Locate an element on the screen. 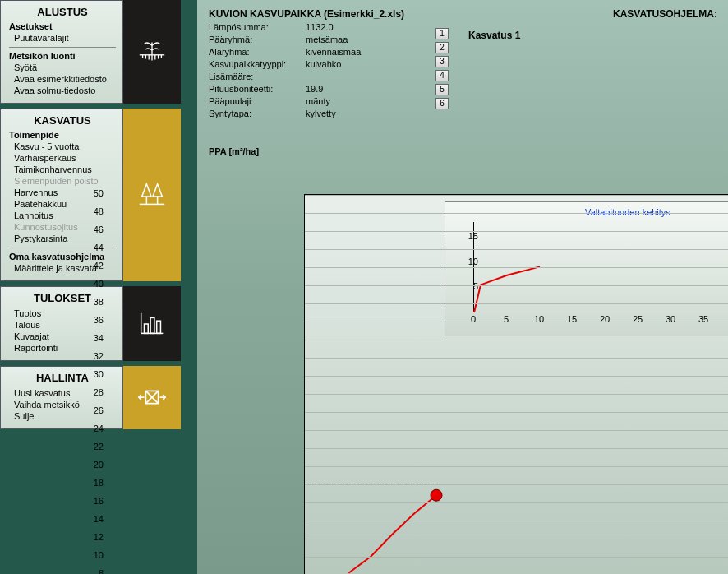  site-table: Lämpösumma:1132.0 Pääryhmä:metsämaa Alar… is located at coordinates (463, 71).